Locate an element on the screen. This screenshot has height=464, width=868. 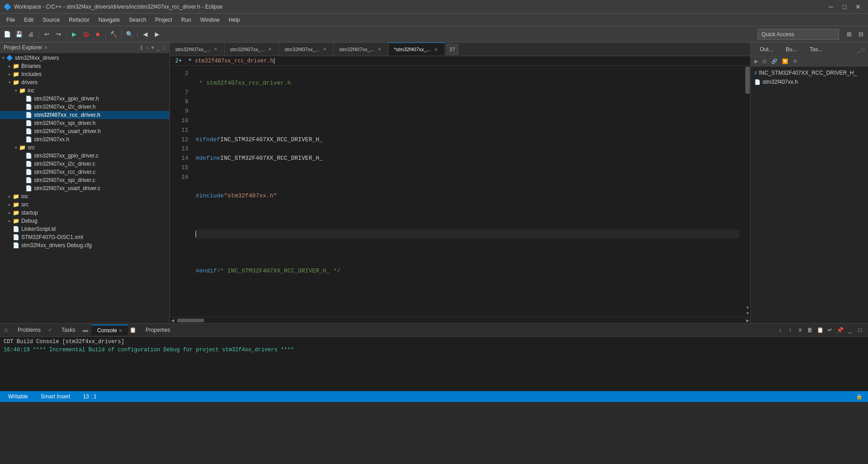
rp-min-icon: _ is located at coordinates (858, 49).